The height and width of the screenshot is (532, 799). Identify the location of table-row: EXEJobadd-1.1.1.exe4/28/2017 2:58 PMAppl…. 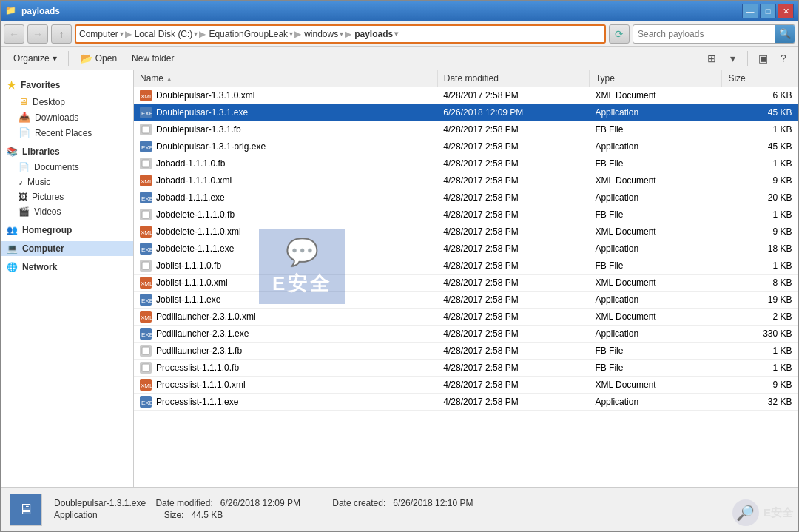
(466, 198).